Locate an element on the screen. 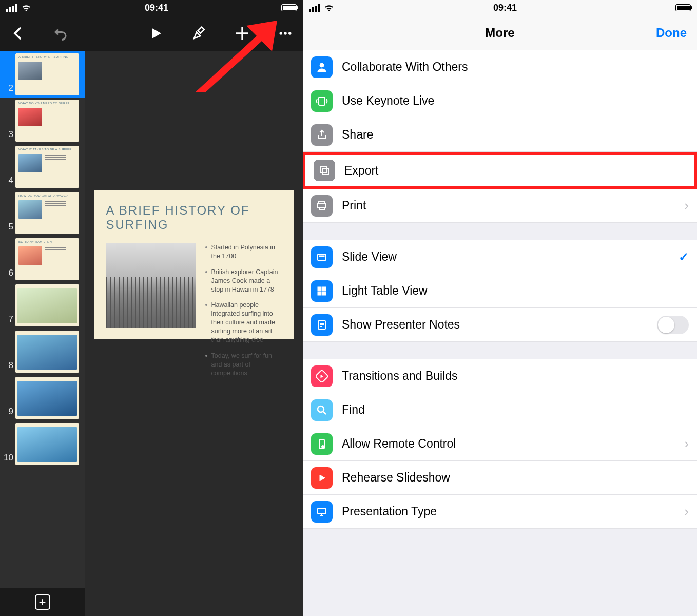  row-collaborate: Collaborate With Others is located at coordinates (500, 67).